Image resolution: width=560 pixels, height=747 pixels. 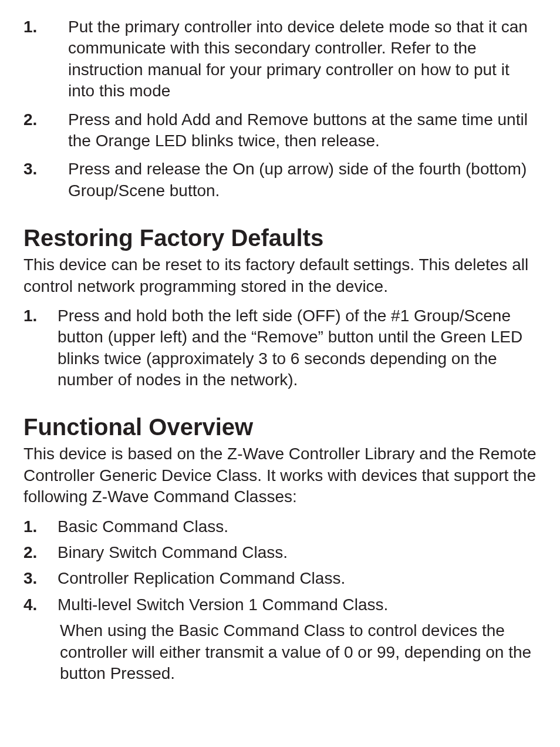 What do you see at coordinates (302, 130) in the screenshot?
I see `list-text: Press and hold Add and Remove buttons at…` at bounding box center [302, 130].